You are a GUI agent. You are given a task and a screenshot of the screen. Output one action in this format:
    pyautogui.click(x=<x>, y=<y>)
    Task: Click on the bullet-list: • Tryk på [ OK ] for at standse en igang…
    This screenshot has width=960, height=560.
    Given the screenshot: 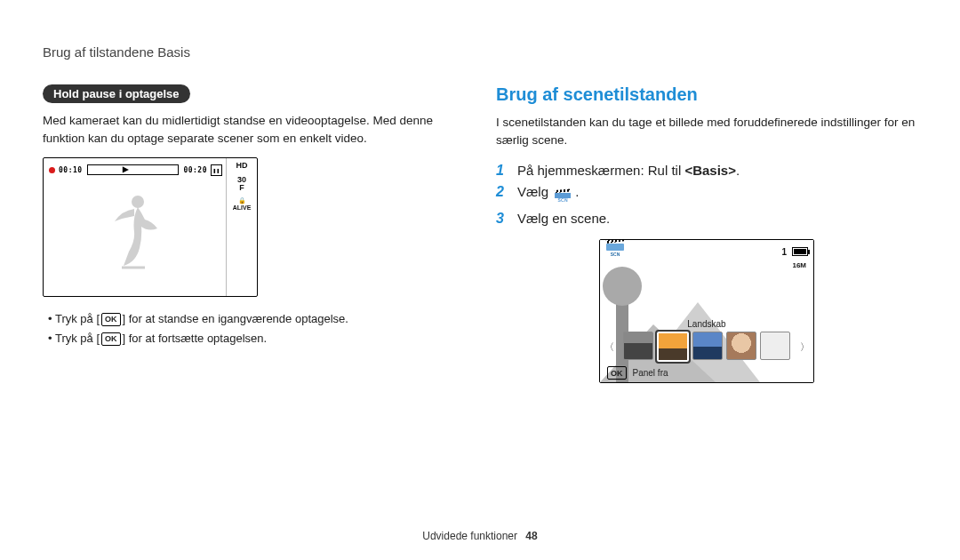 What is the action you would take?
    pyautogui.click(x=253, y=329)
    